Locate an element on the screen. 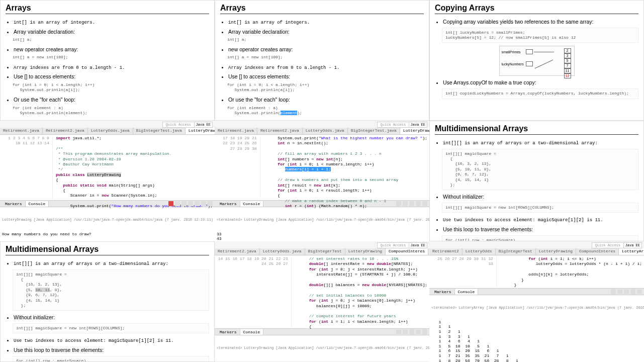 The height and width of the screenshot is (362, 644). code-content: // set interest rates to 10 . . . 15% do… is located at coordinates (359, 292).